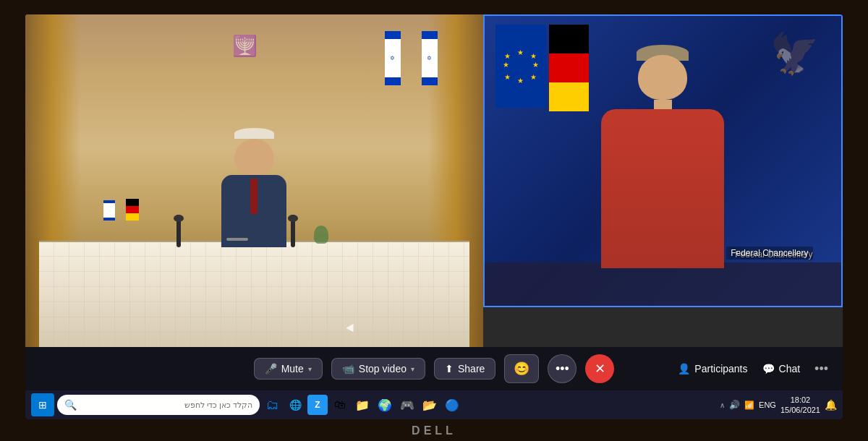 The width and height of the screenshot is (868, 441). I want to click on taskbar-ie-icon: 🔵, so click(452, 405).